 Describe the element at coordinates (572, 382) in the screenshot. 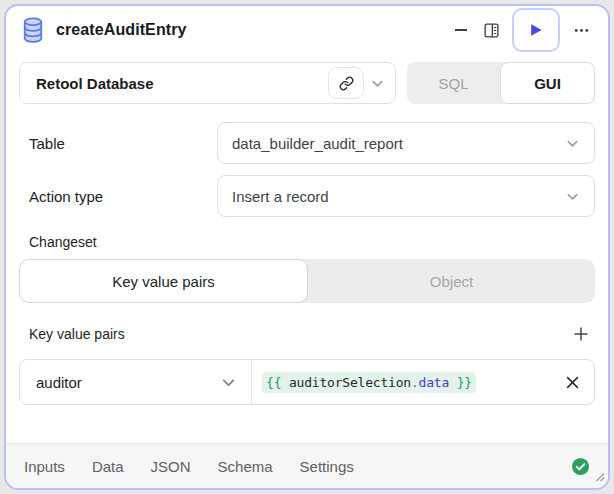

I see `remove-pair-button` at that location.